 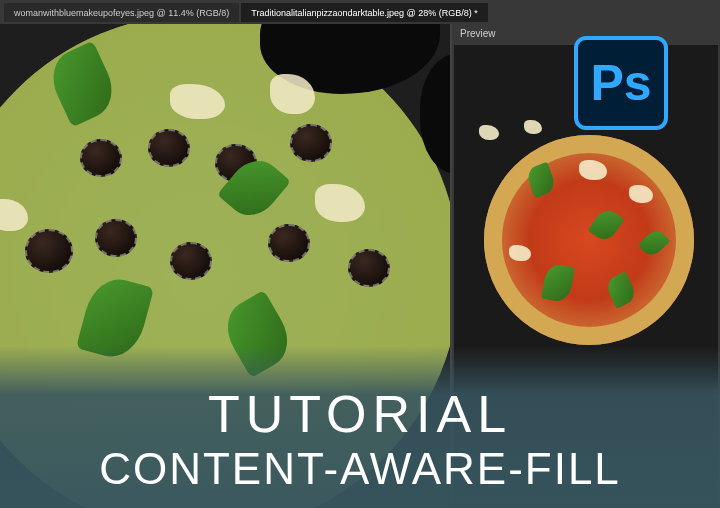 I want to click on photoshop-logo-icon: Ps, so click(x=621, y=83).